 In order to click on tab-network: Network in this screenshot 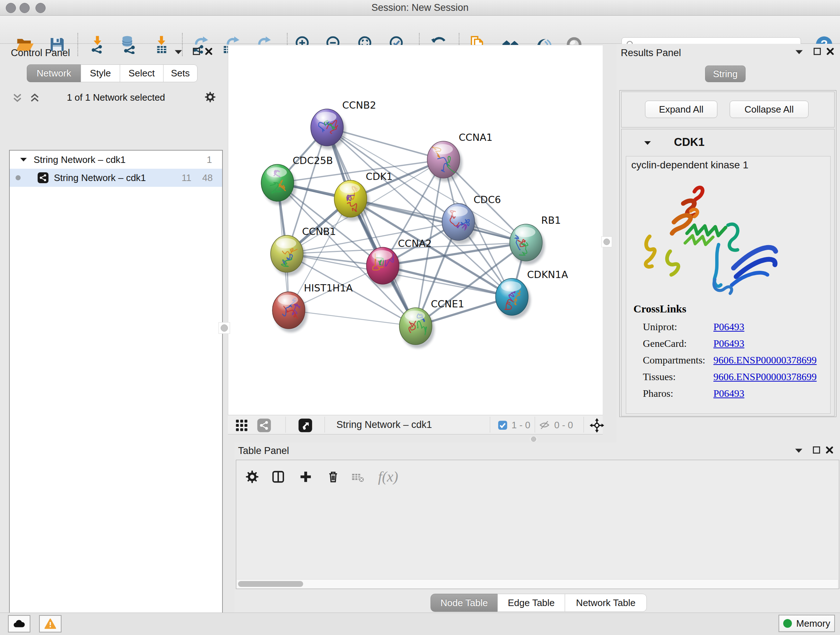, I will do `click(54, 73)`.